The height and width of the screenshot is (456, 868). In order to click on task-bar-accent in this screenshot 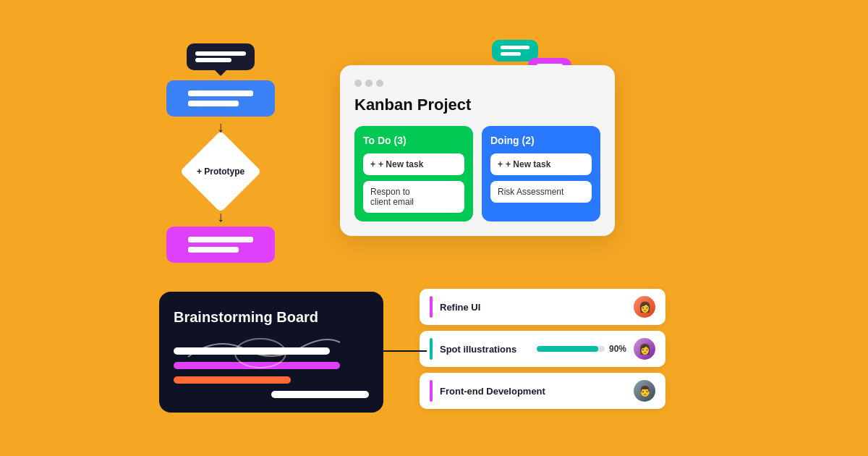, I will do `click(431, 307)`.